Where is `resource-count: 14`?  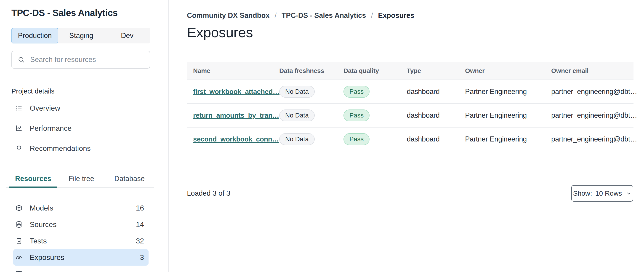
resource-count: 14 is located at coordinates (140, 224).